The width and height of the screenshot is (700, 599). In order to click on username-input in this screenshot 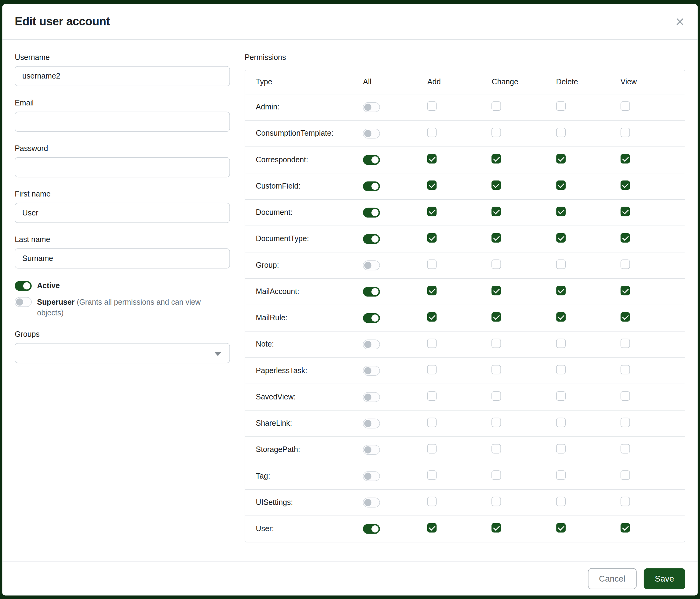, I will do `click(122, 76)`.